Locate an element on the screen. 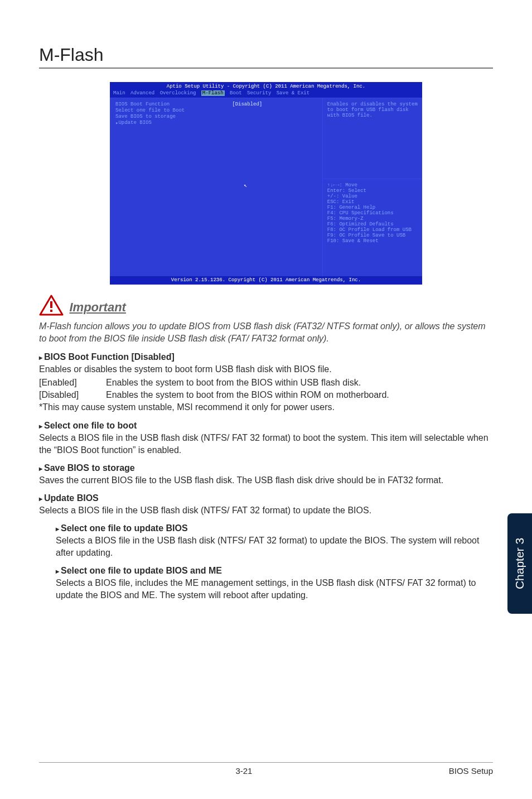 The height and width of the screenshot is (799, 532). page-title: M-Flash is located at coordinates (266, 57).